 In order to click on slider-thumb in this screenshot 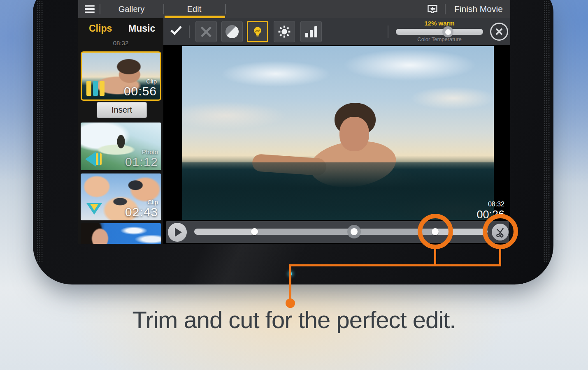, I will do `click(448, 32)`.